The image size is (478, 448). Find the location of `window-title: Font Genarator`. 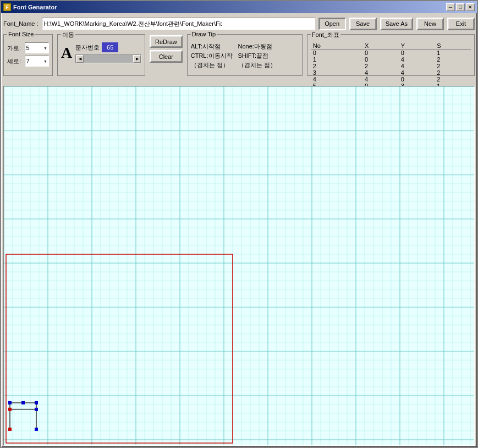

window-title: Font Genarator is located at coordinates (35, 7).